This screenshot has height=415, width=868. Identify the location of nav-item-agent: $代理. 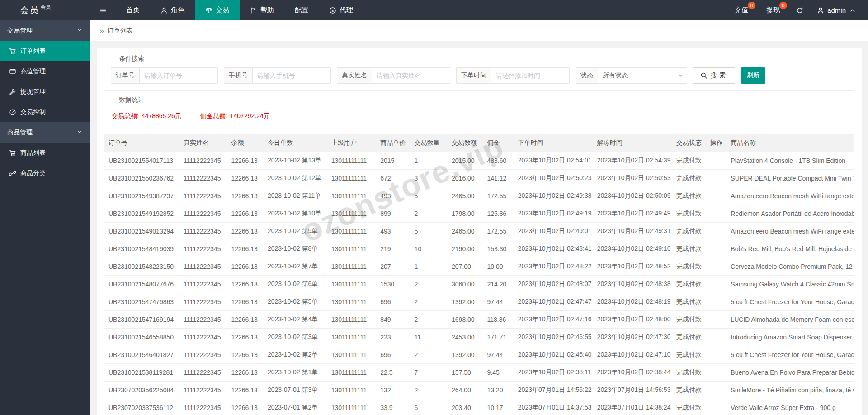
(341, 10).